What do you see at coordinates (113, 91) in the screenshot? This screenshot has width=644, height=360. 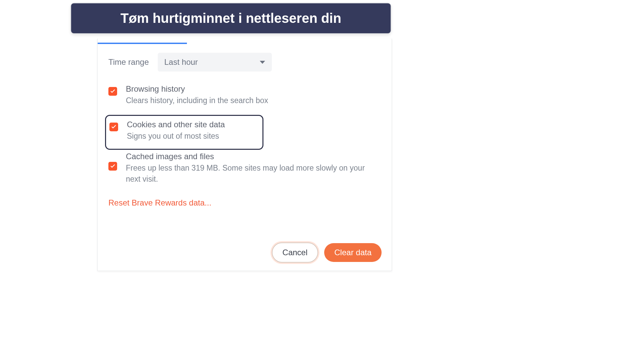 I see `checkbox-browsing-history` at bounding box center [113, 91].